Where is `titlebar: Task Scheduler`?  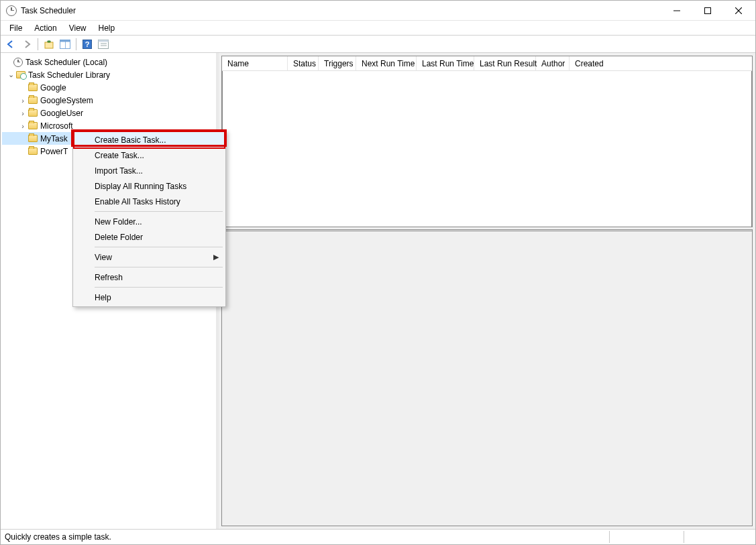
titlebar: Task Scheduler is located at coordinates (378, 11).